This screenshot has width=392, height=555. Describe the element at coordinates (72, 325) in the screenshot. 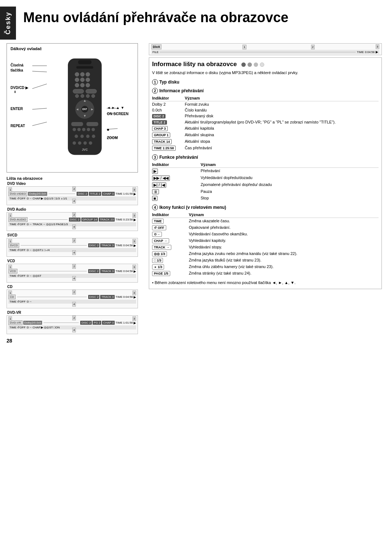

I see `dvd-vr-display: 1 2 3 1 DVD-VR Dolby2/0.0ch DISC 2 PG 2 …` at that location.